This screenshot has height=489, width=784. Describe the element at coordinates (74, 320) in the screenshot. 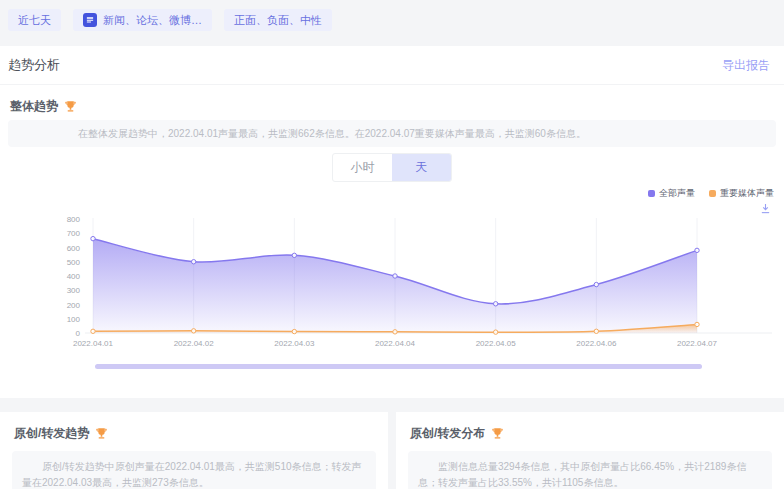

I see `svg-text: 100` at that location.